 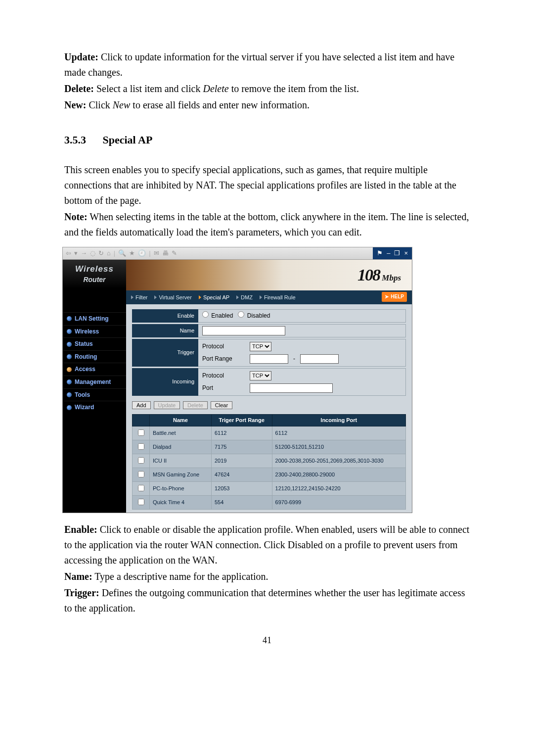 What do you see at coordinates (269, 359) in the screenshot?
I see `trigger-port-start` at bounding box center [269, 359].